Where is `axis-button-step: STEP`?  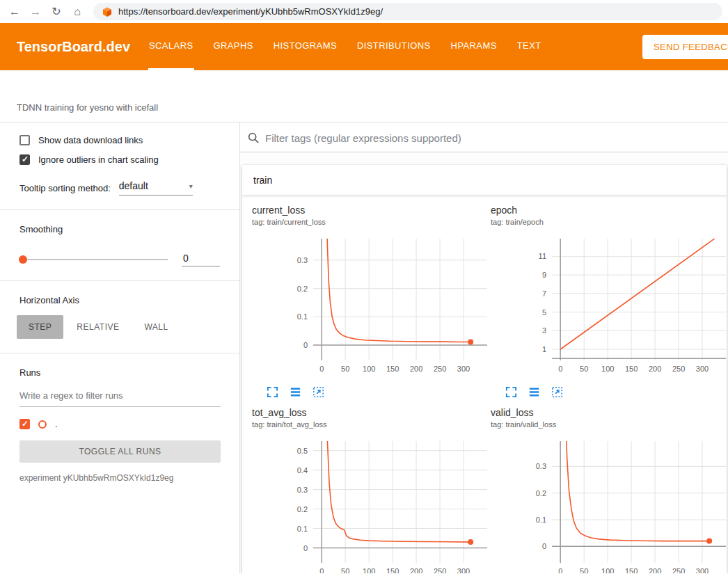 axis-button-step: STEP is located at coordinates (40, 327).